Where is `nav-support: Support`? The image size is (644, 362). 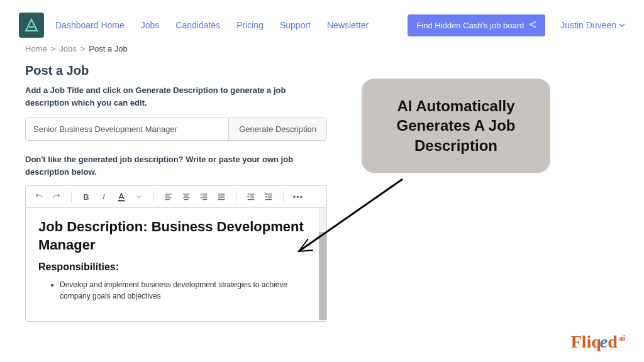
nav-support: Support is located at coordinates (296, 25).